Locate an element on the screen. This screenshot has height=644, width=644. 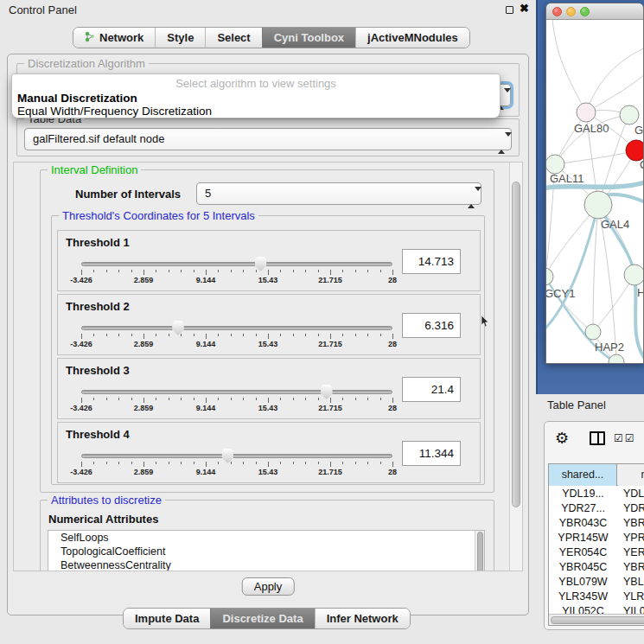
threshold-label: Threshold 2 is located at coordinates (98, 306).